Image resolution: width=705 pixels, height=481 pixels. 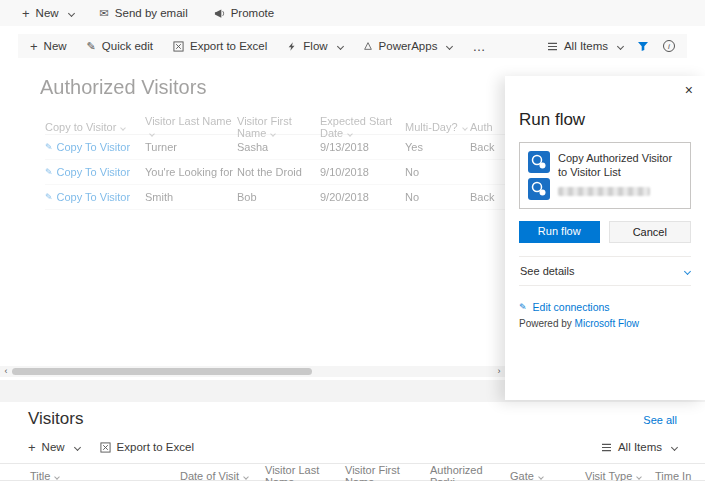 What do you see at coordinates (362, 147) in the screenshot?
I see `cell-start-date: 9/13/2018` at bounding box center [362, 147].